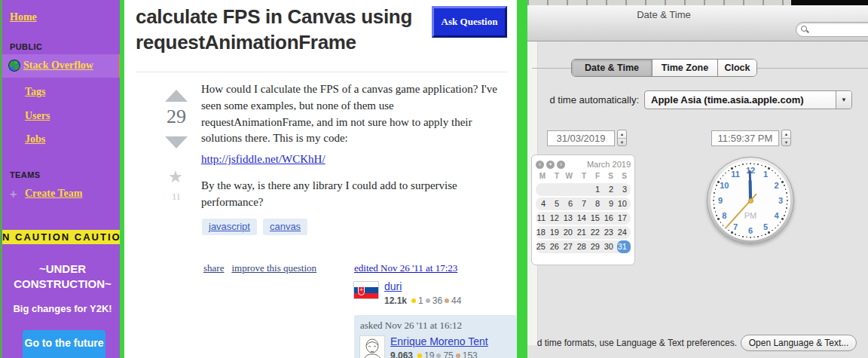  I want to click on calendar-day: 26, so click(556, 247).